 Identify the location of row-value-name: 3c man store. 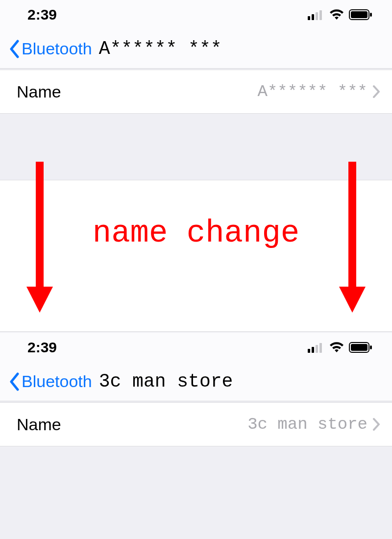
(308, 424).